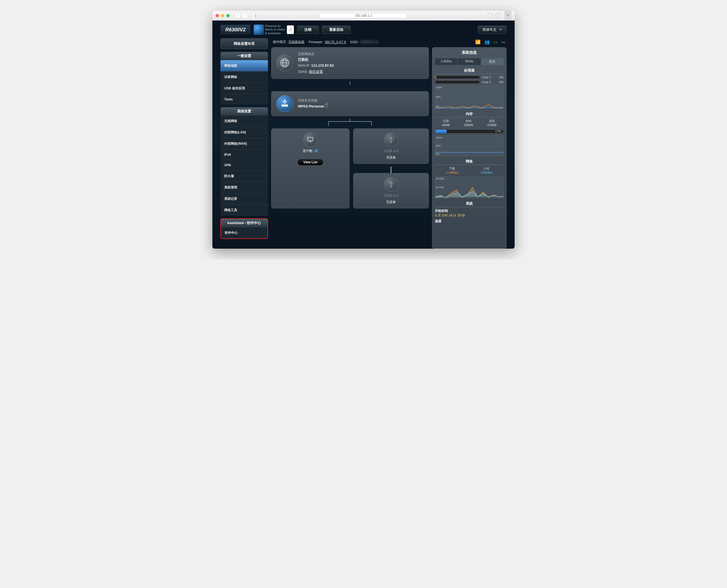  I want to click on lock-icon, so click(326, 106).